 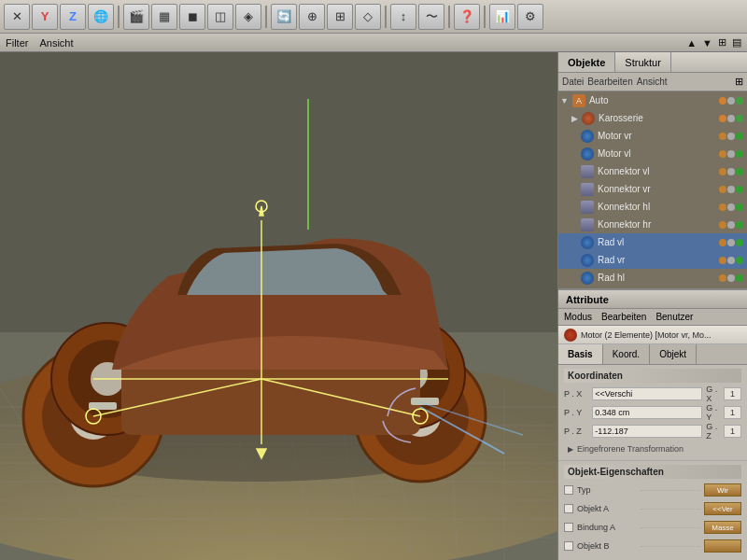 What do you see at coordinates (578, 317) in the screenshot?
I see `attr-modus: Modus` at bounding box center [578, 317].